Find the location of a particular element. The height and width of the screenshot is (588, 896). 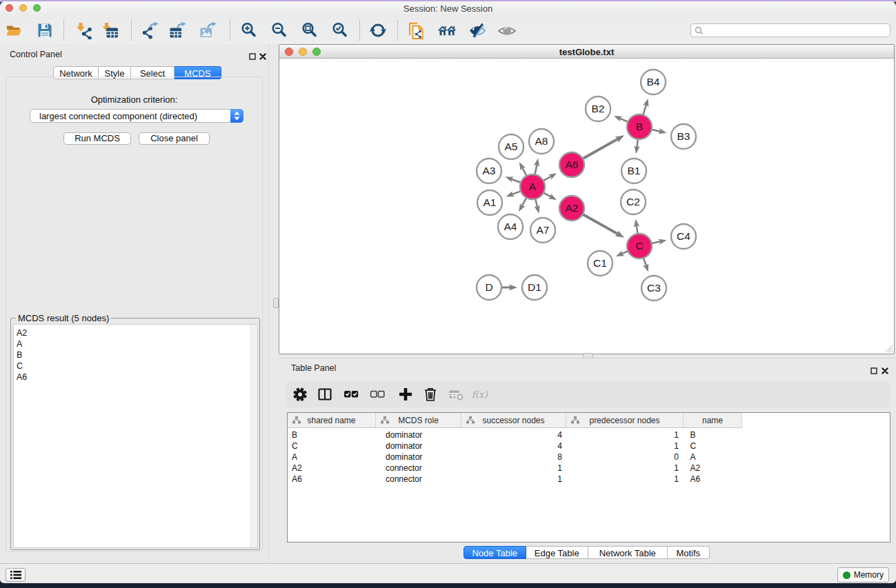

settings-button is located at coordinates (300, 394).